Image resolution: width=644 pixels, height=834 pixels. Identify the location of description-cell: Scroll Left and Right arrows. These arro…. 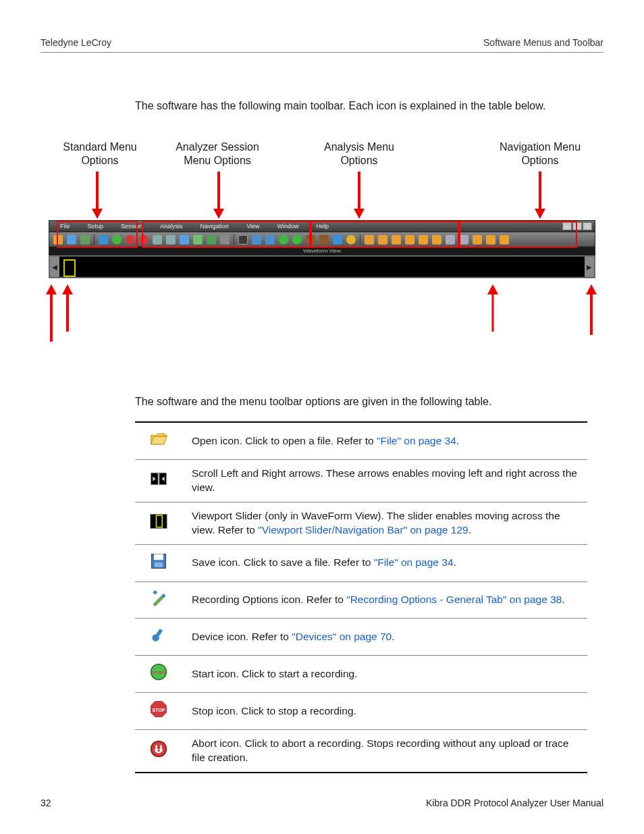
(385, 481).